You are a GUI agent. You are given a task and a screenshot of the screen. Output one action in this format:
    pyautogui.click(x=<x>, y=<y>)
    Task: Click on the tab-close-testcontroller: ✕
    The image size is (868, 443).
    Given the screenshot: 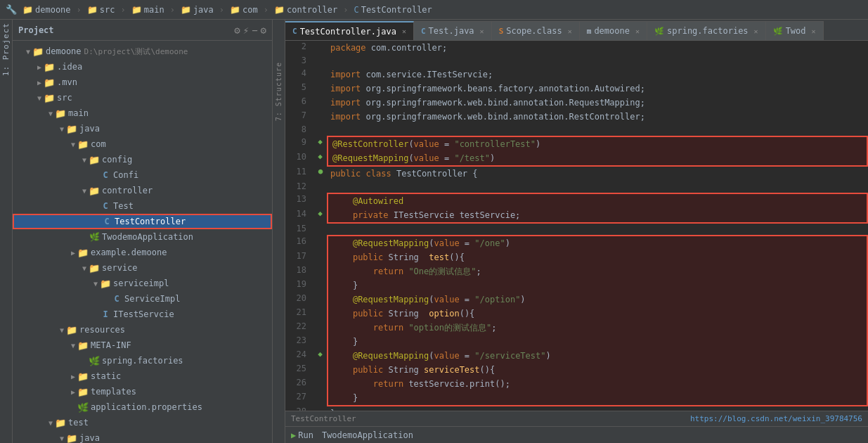 What is the action you would take?
    pyautogui.click(x=404, y=31)
    